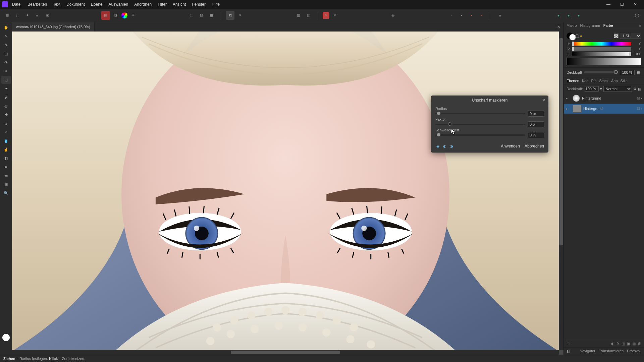 The image size is (644, 362). What do you see at coordinates (602, 49) in the screenshot?
I see `sat-slider` at bounding box center [602, 49].